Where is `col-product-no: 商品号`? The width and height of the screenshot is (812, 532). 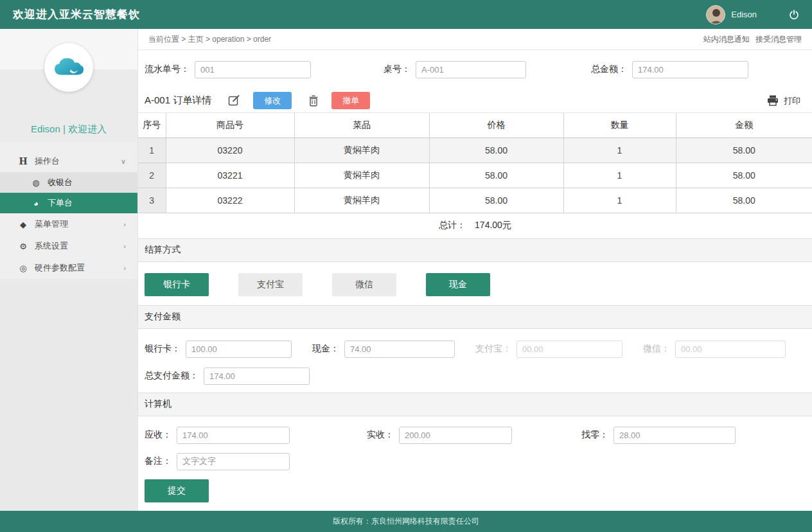 col-product-no: 商品号 is located at coordinates (230, 125).